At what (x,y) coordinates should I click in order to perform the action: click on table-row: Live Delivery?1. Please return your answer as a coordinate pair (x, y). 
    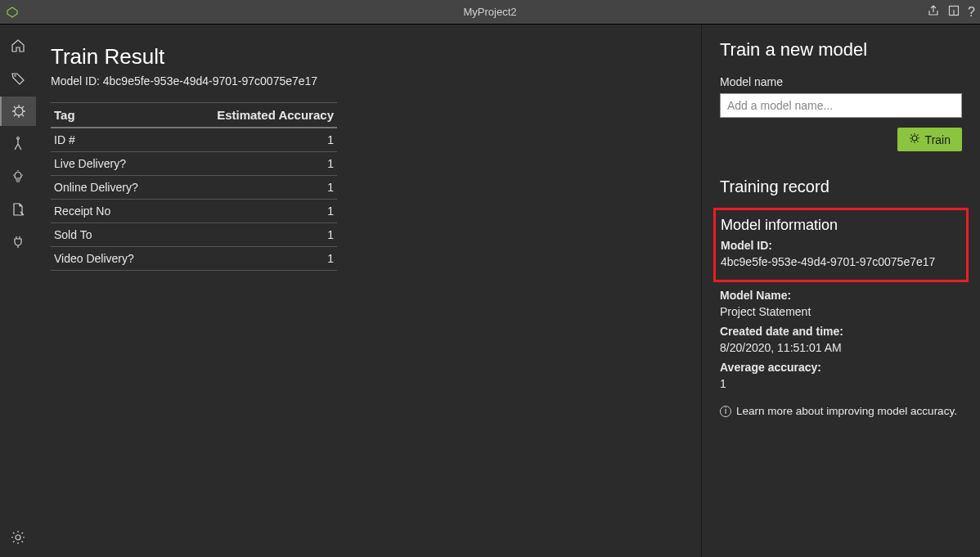
    Looking at the image, I should click on (194, 164).